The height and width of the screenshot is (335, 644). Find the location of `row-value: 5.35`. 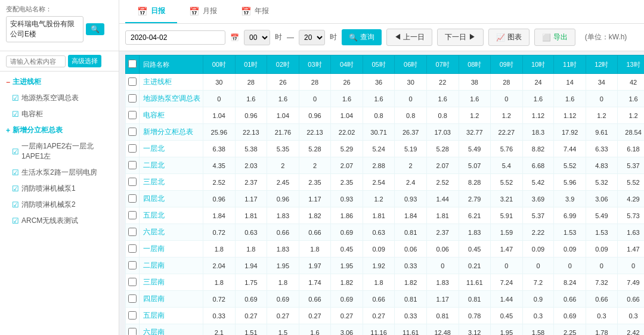

row-value: 5.35 is located at coordinates (283, 149).